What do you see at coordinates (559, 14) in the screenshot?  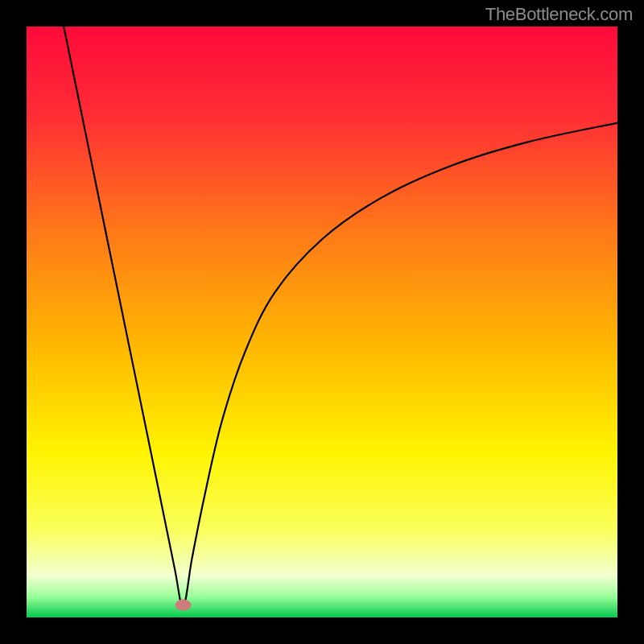 I see `watermark-text: TheBottleneck.com` at bounding box center [559, 14].